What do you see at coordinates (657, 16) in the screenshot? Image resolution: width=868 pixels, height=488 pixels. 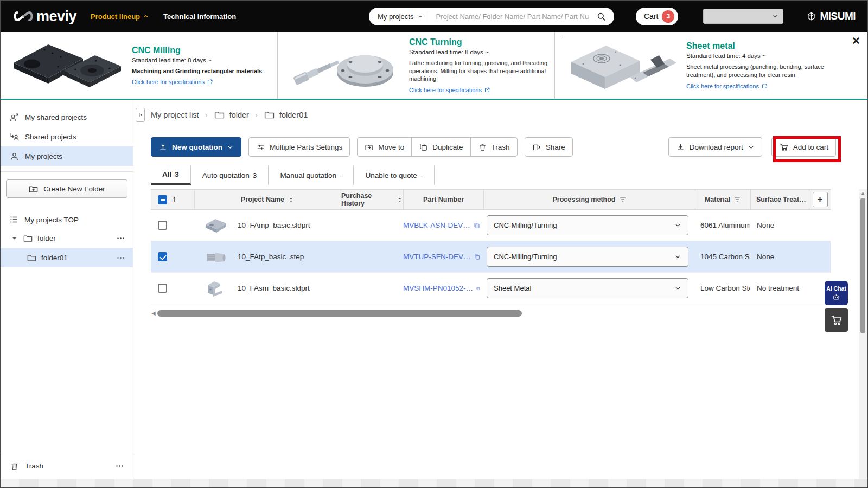 I see `cart-button: Cart 3` at bounding box center [657, 16].